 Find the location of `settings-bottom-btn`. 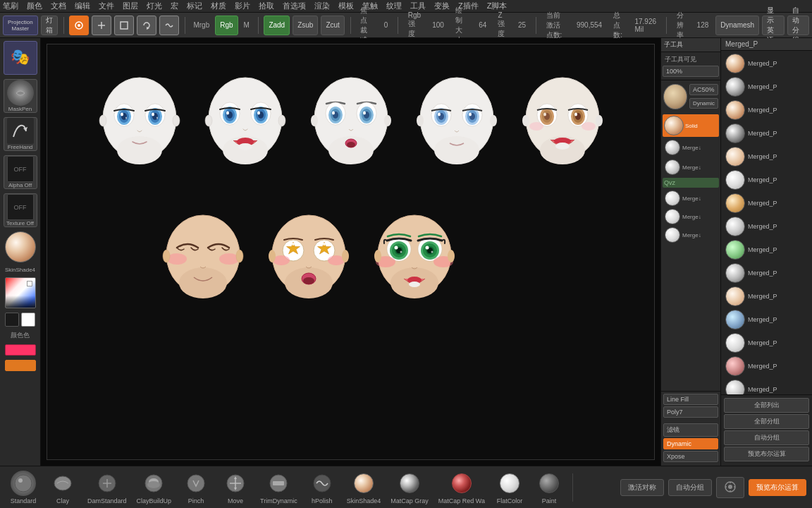

settings-bottom-btn is located at coordinates (730, 488).